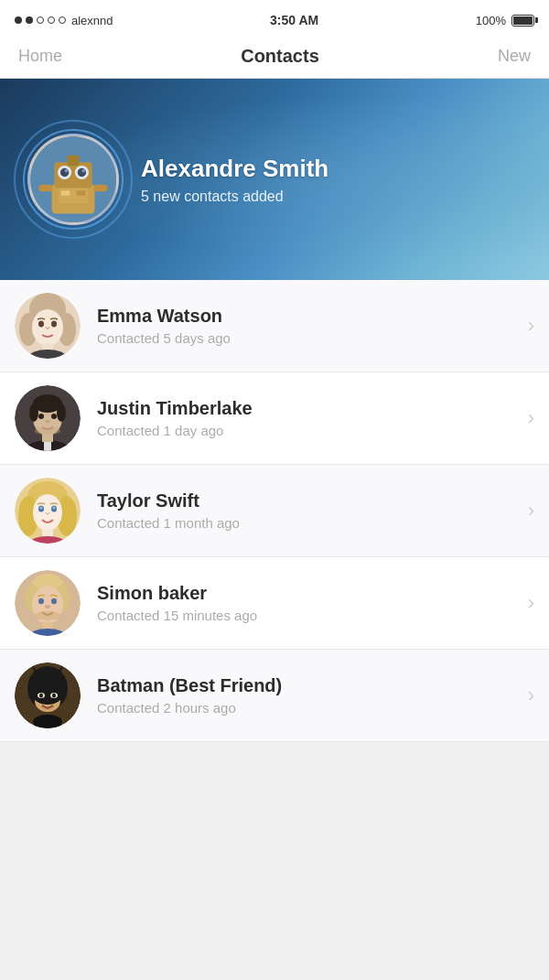 The image size is (549, 980). Describe the element at coordinates (40, 20) in the screenshot. I see `signal-dots` at that location.